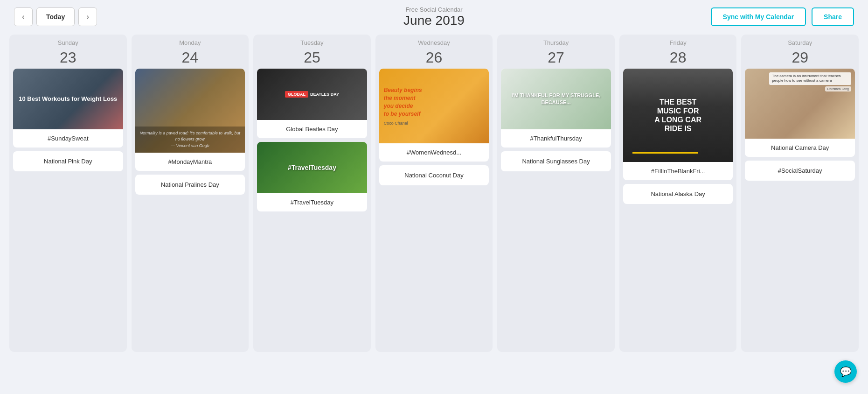 The image size is (868, 394). Describe the element at coordinates (190, 193) in the screenshot. I see `day-column-monday: Monday 24 Normality is a paved road: it'…` at that location.